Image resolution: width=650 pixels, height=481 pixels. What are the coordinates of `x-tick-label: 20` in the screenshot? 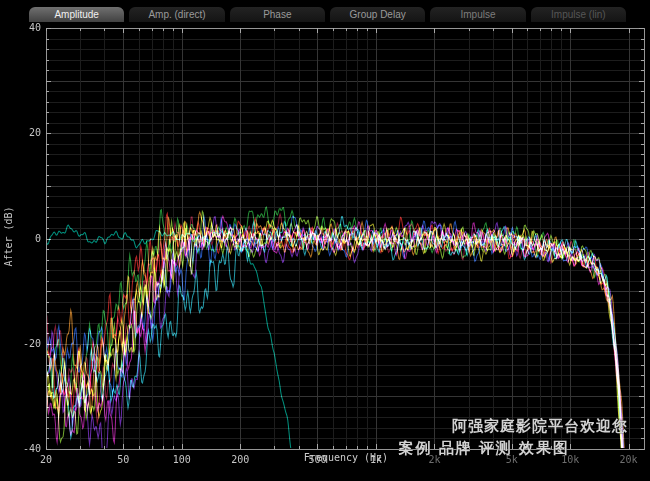 It's located at (46, 460).